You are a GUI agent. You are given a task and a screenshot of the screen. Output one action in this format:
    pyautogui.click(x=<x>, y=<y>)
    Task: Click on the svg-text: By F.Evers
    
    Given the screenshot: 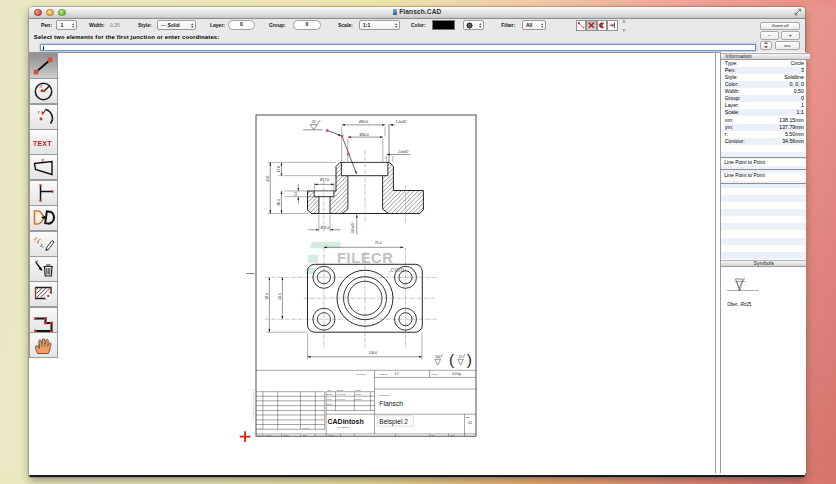 What is the action you would take?
    pyautogui.click(x=343, y=428)
    